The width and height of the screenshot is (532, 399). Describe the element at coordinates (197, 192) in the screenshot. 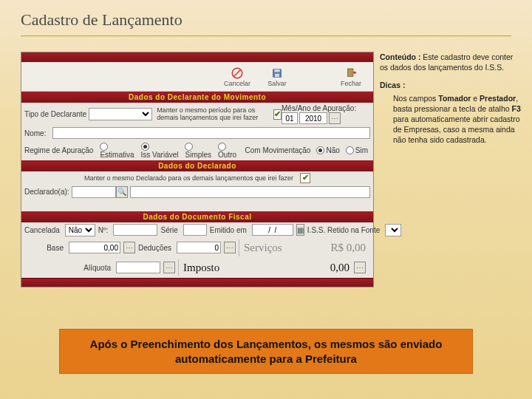

I see `row-declarado: Declarado(a): 🔍` at that location.